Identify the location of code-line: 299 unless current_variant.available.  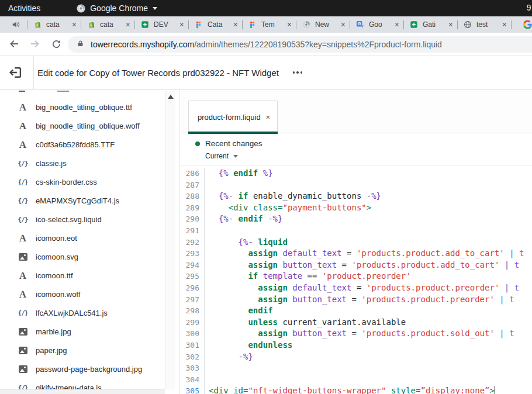
(357, 323).